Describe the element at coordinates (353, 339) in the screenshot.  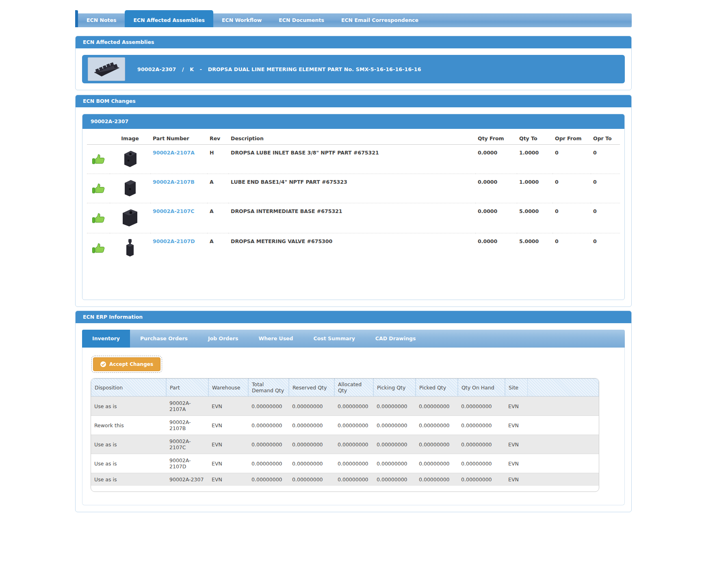
I see `erp-tab-strip: Inventory Purchase Orders Job Orders Whe…` at that location.